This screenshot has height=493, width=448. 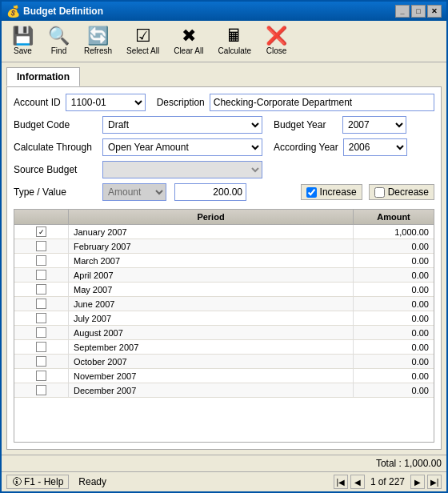 What do you see at coordinates (224, 391) in the screenshot?
I see `table-row: December 20070.00` at bounding box center [224, 391].